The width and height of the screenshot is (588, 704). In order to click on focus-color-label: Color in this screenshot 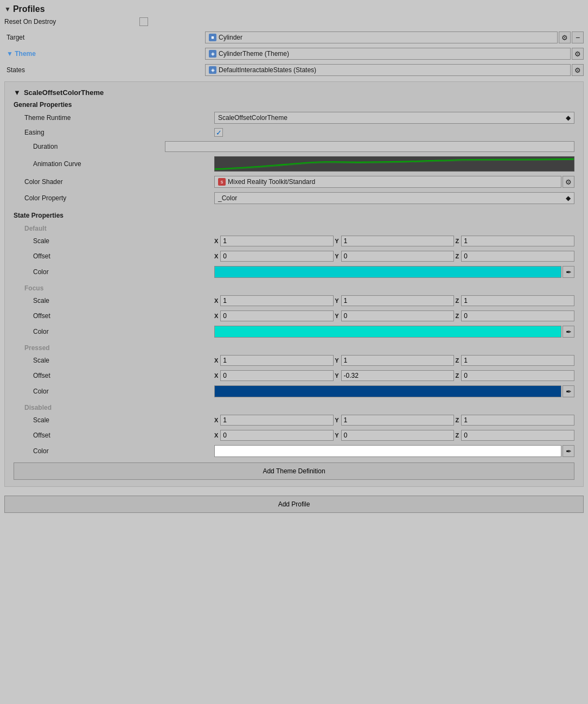, I will do `click(114, 332)`.